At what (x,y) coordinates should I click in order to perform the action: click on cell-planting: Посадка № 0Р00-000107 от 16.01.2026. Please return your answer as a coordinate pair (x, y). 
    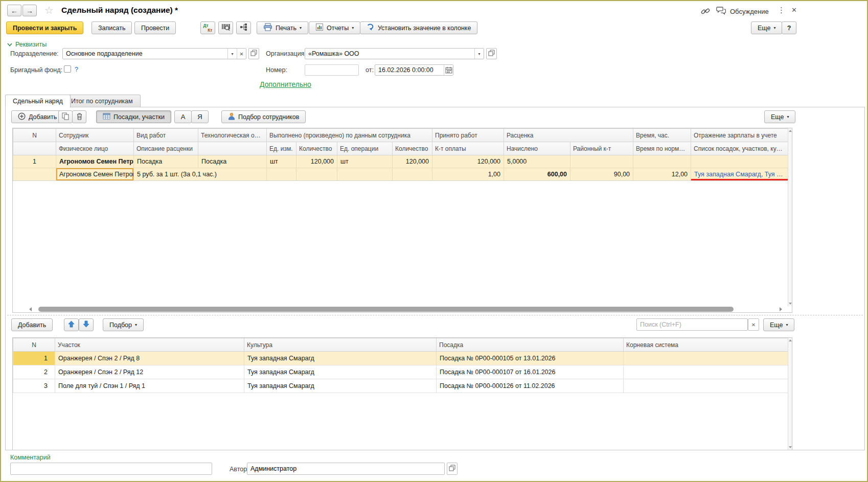
    Looking at the image, I should click on (530, 372).